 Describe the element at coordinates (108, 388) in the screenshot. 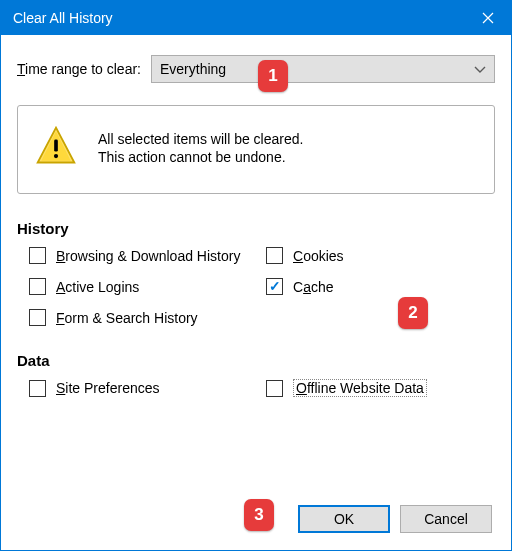

I see `checkbox-label: Site Preferences` at that location.